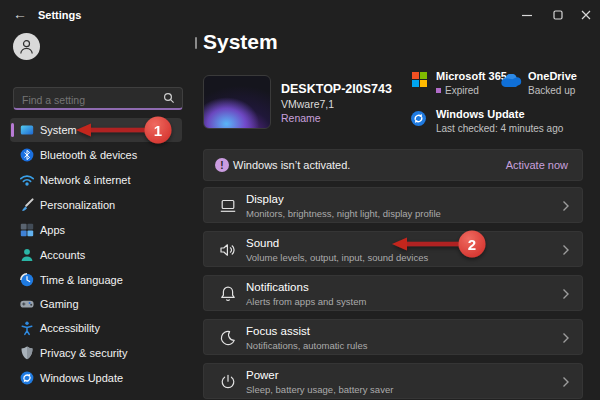  I want to click on onedrive-status: Backed up, so click(552, 90).